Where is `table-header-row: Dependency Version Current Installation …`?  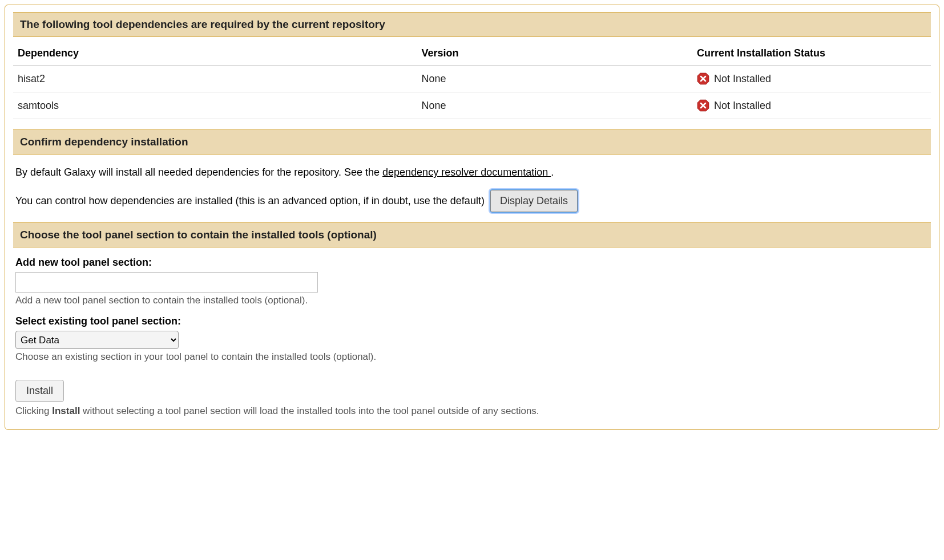 table-header-row: Dependency Version Current Installation … is located at coordinates (472, 54).